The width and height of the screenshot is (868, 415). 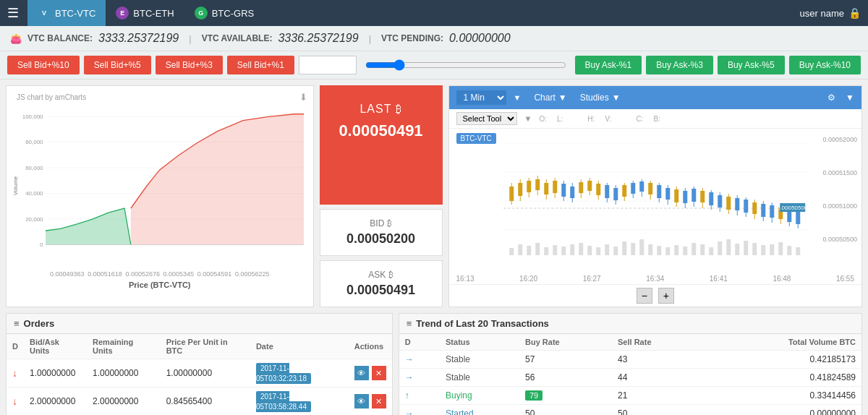 I want to click on username-label: user name, so click(x=822, y=13).